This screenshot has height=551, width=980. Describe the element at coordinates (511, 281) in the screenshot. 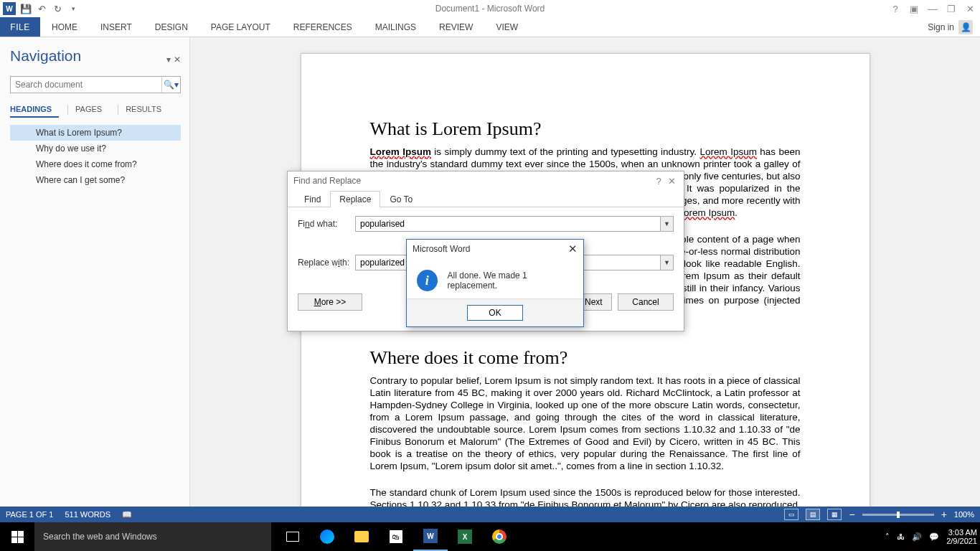

I see `msgbox-text: All done. We made 1 replacement.` at that location.